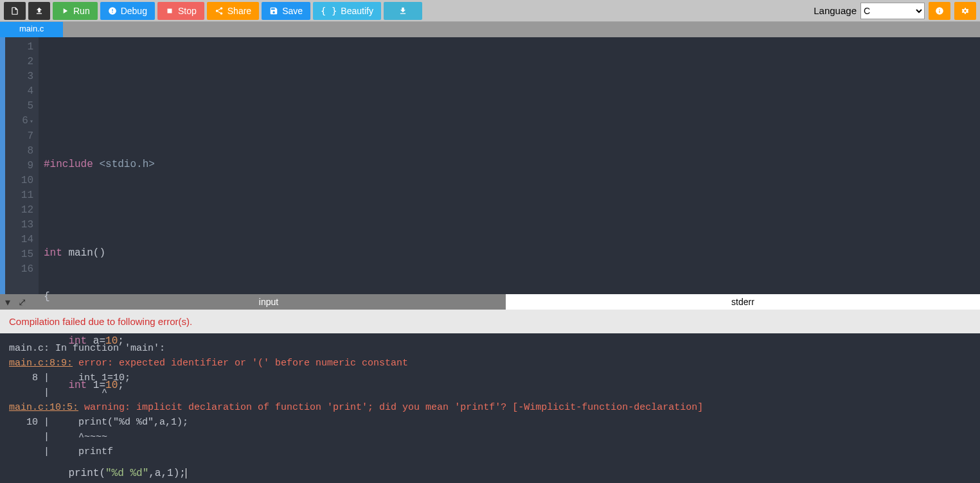 Image resolution: width=980 pixels, height=483 pixels. I want to click on stop-label: Stop, so click(188, 11).